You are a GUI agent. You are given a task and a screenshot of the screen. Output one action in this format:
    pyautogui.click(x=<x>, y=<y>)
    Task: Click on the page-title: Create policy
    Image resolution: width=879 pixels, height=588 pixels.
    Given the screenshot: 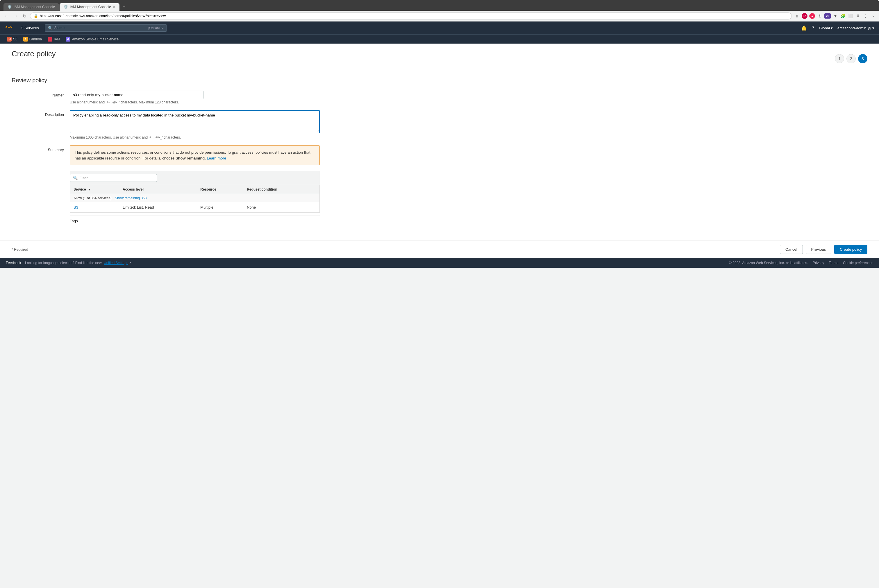 What is the action you would take?
    pyautogui.click(x=34, y=56)
    